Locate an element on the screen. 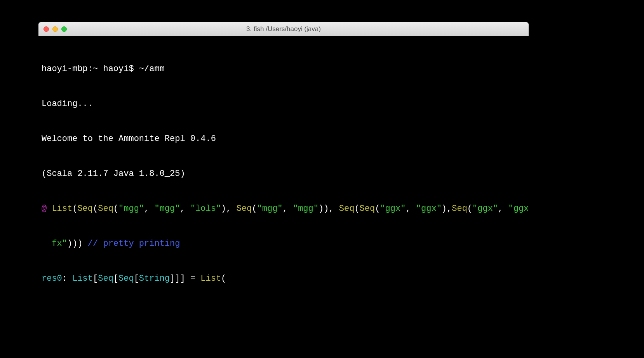 The image size is (644, 358). prompt-line: haoyi-mbp:~ haoyi$ ~/amm is located at coordinates (284, 69).